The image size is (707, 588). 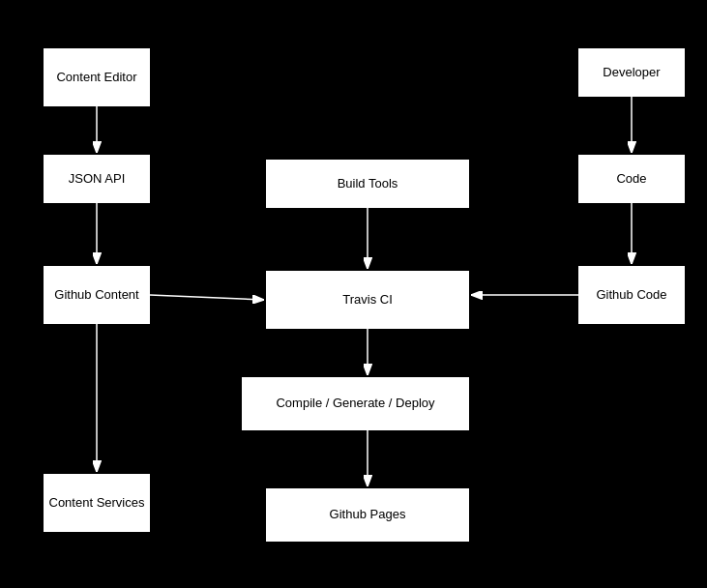 What do you see at coordinates (207, 298) in the screenshot?
I see `github-content-to-travis-ci` at bounding box center [207, 298].